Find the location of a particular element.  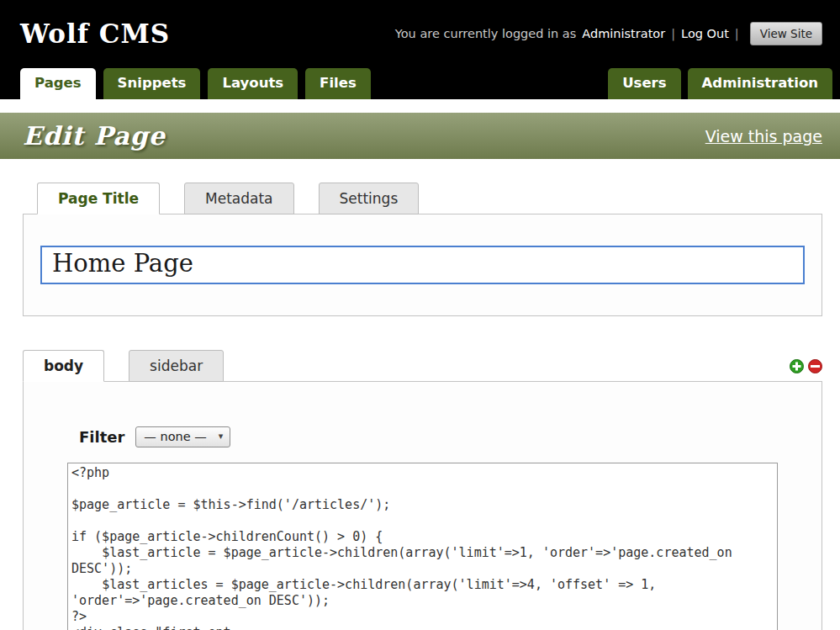

nav-tab-pages: Pages is located at coordinates (58, 84).